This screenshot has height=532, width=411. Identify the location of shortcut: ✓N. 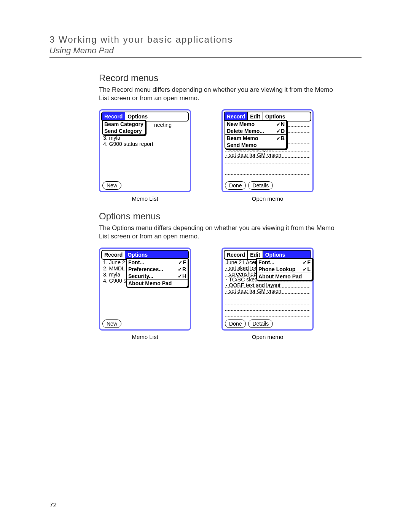
(280, 124).